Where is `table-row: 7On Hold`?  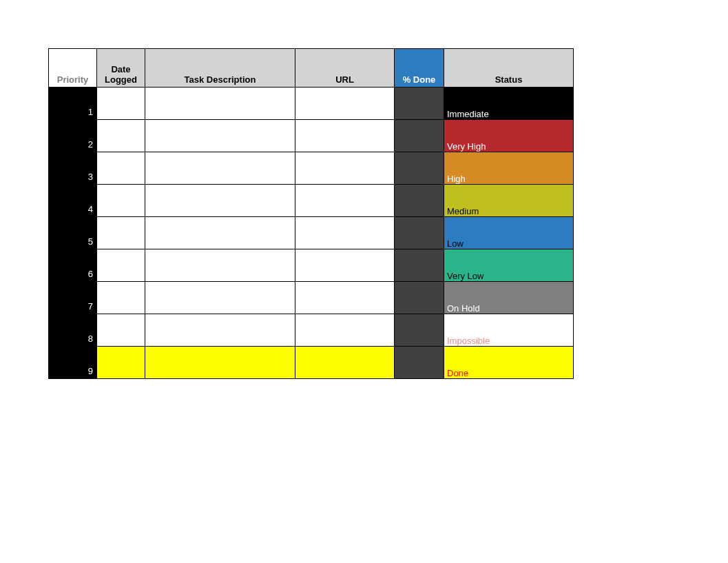
table-row: 7On Hold is located at coordinates (311, 298).